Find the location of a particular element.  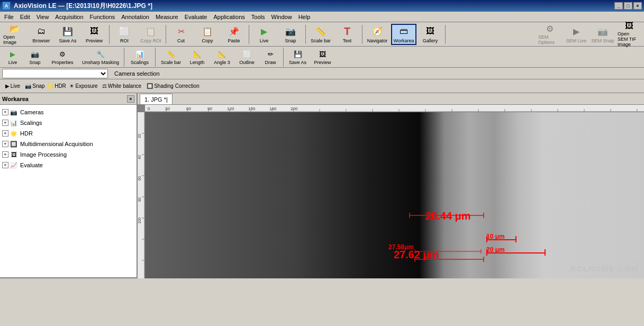

scalings-expand: + is located at coordinates (5, 123).